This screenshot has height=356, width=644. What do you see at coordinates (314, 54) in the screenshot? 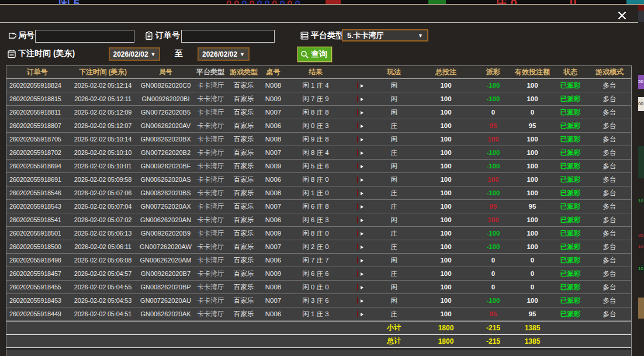
I see `search-button: 查询` at bounding box center [314, 54].